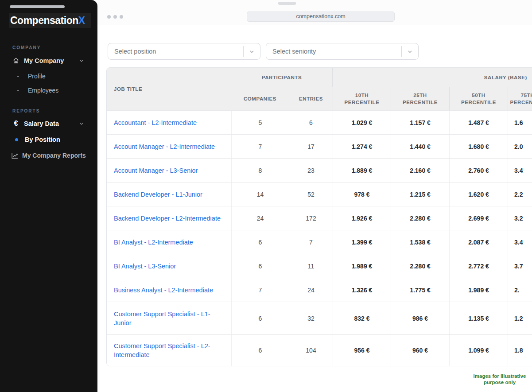 Image resolution: width=532 pixels, height=392 pixels. I want to click on job-title-link: Account Manager - L3-Senior, so click(156, 171).